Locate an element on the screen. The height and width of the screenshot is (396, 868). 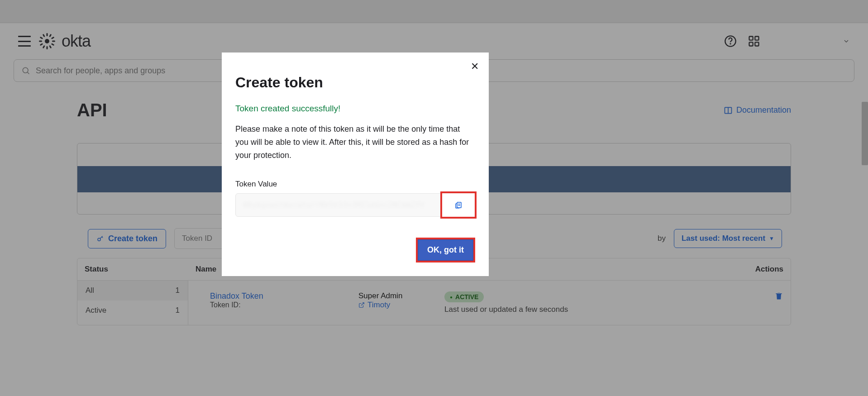
ok-got-it-button: OK, got it is located at coordinates (445, 250).